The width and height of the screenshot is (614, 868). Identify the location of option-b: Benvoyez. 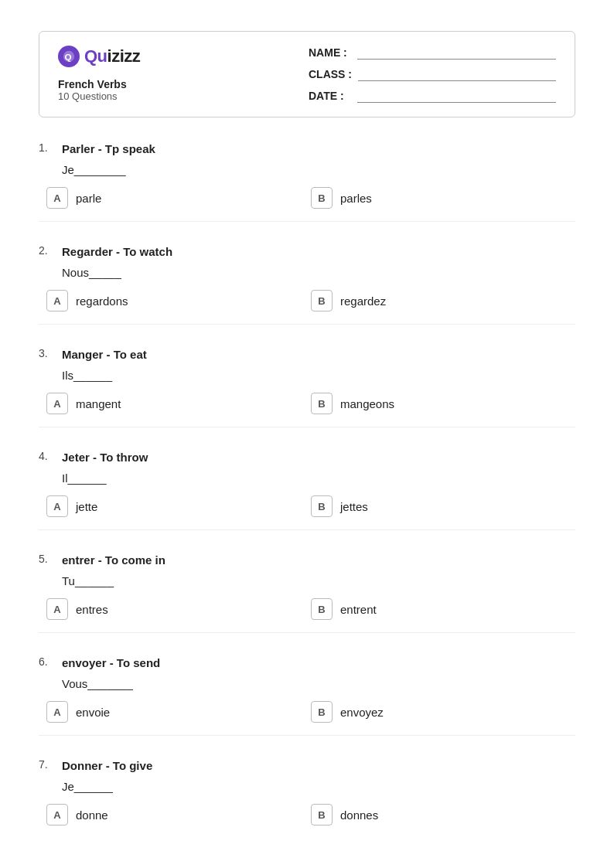
(443, 712).